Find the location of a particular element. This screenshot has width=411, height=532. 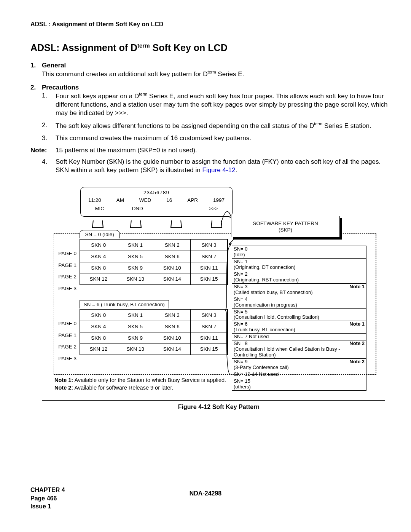

sn-note-ref: Note 2 is located at coordinates (357, 362).